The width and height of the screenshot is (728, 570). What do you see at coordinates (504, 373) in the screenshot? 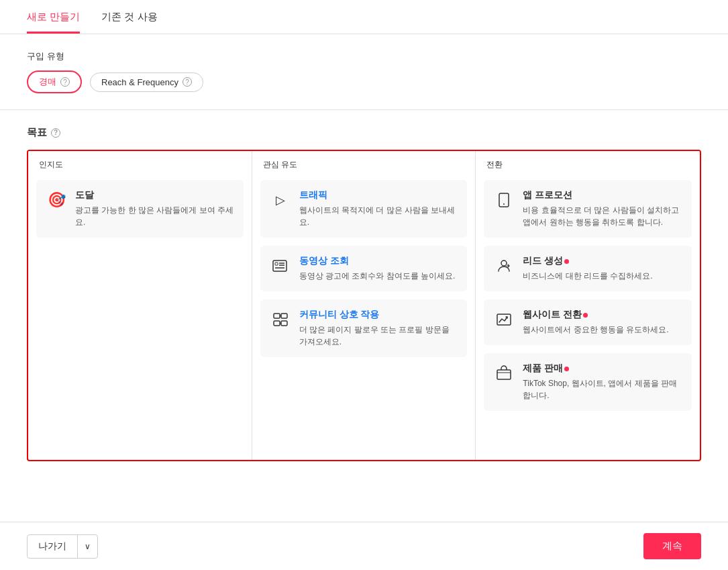
I see `product-sales-icon` at bounding box center [504, 373].